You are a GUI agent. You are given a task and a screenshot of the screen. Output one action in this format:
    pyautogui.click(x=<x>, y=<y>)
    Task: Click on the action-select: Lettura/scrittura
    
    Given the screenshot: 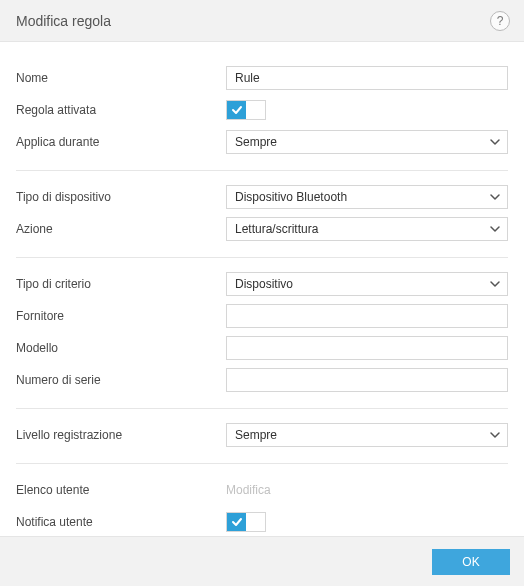 What is the action you would take?
    pyautogui.click(x=367, y=229)
    